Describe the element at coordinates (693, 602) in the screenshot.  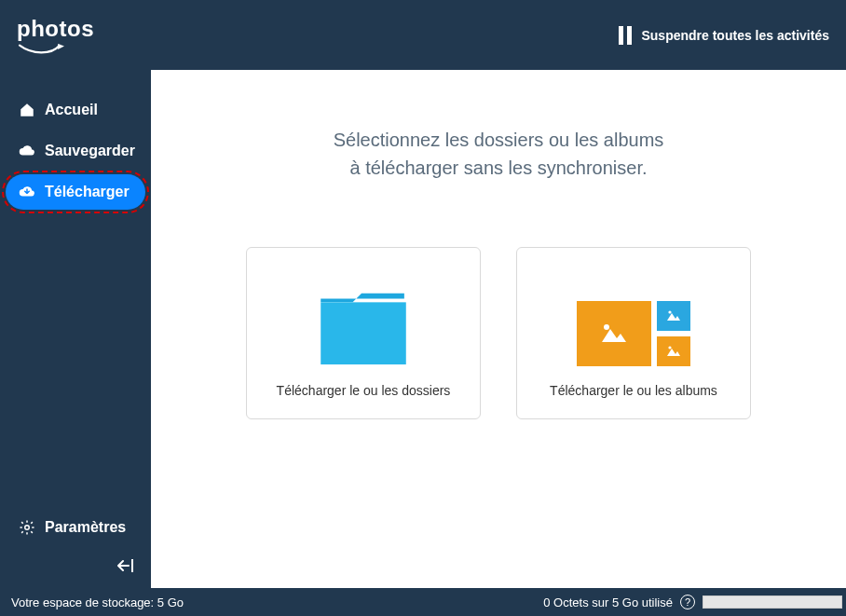
I see `storage-usage-block: 0 Octets sur 5 Go utilisé ?` at that location.